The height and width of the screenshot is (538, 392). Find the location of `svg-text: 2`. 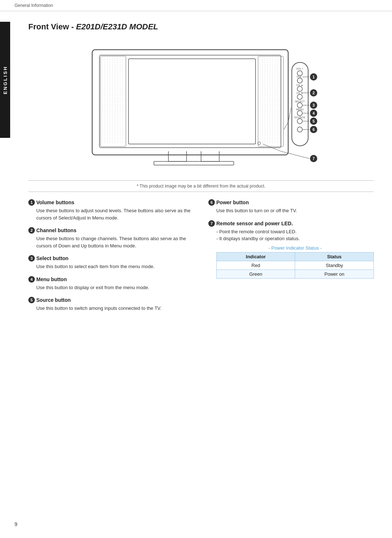

svg-text: 2 is located at coordinates (314, 93).